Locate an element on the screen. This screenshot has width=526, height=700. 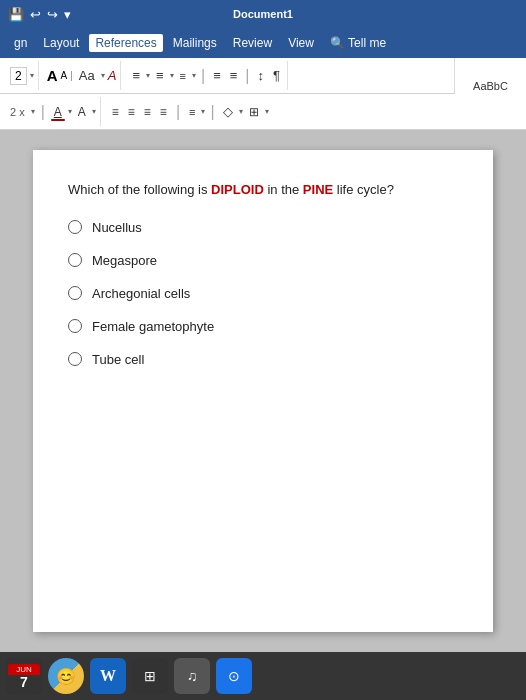
superscript-label: x is located at coordinates (22, 112).